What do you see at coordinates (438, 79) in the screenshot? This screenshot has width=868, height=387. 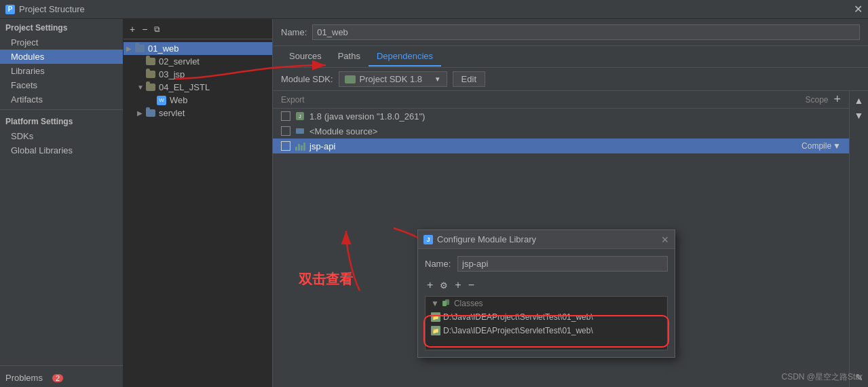 I see `dropdown-arrow-icon: ▼` at bounding box center [438, 79].